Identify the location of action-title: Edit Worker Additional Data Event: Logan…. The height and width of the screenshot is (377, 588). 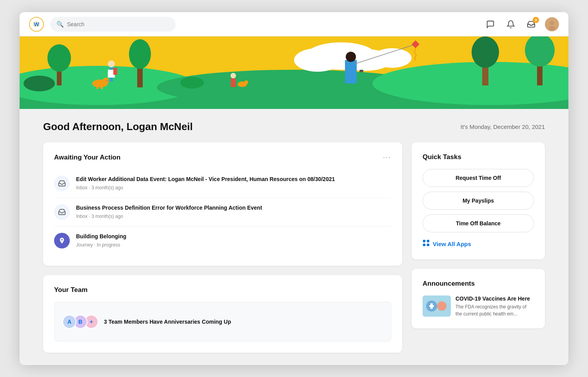
(205, 179).